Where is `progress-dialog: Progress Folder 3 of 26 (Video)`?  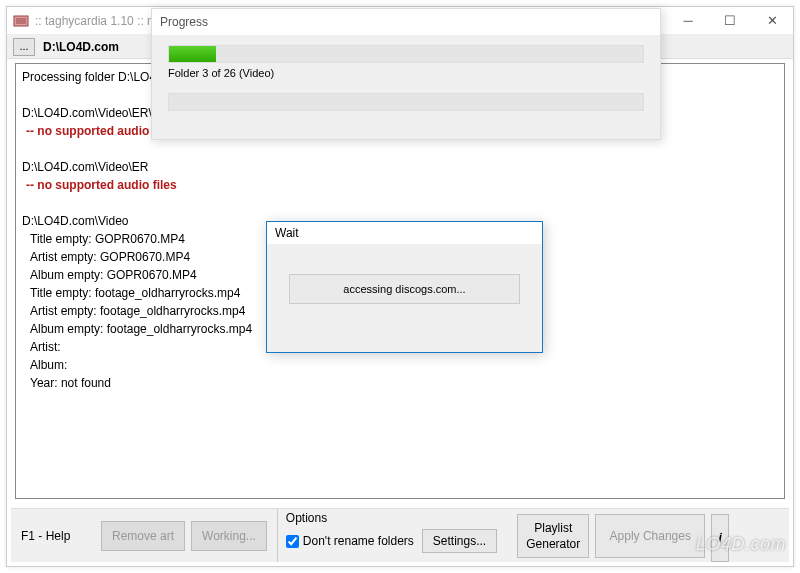 progress-dialog: Progress Folder 3 of 26 (Video) is located at coordinates (406, 74).